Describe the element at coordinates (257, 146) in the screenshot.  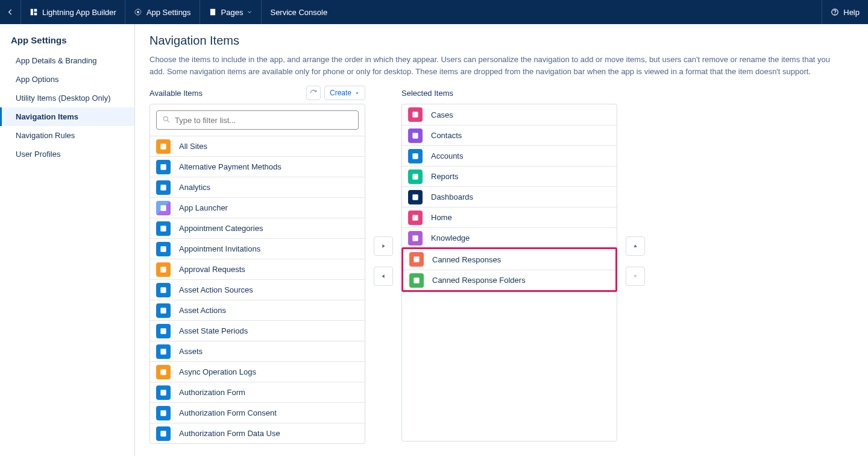
I see `available-item: All Sites` at that location.